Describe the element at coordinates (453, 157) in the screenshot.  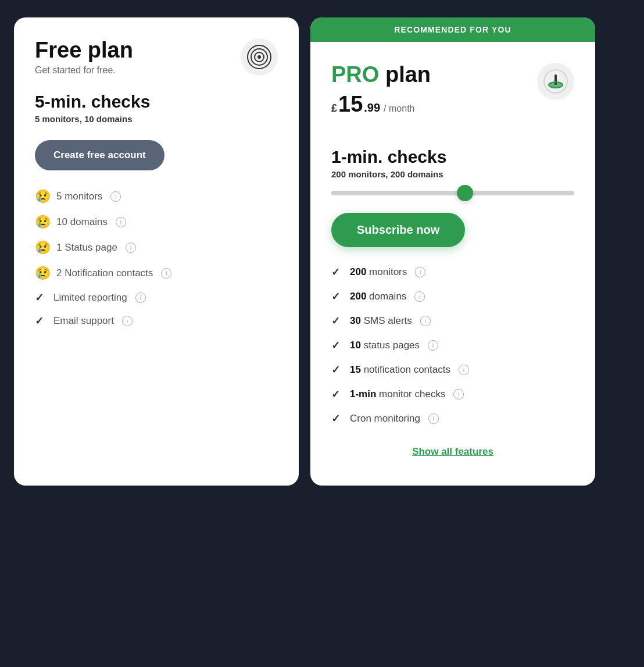
I see `pro-checks-title: 1-min. checks` at that location.